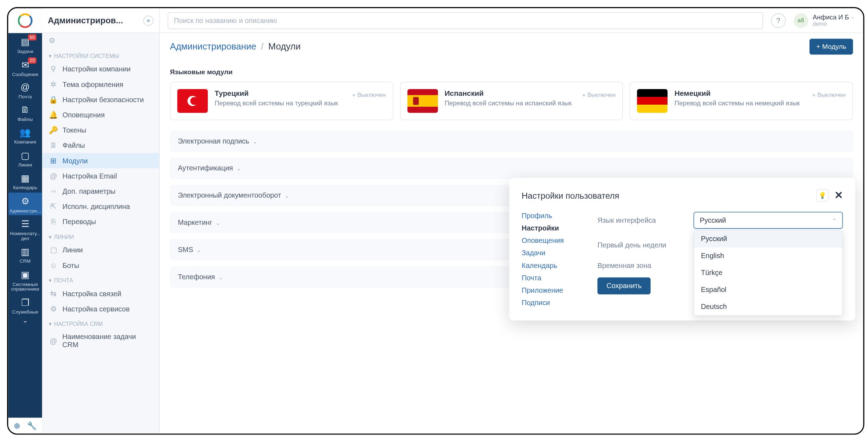 The width and height of the screenshot is (868, 444). I want to click on rail-item-messages: 23 ✉ Сообщения, so click(25, 67).